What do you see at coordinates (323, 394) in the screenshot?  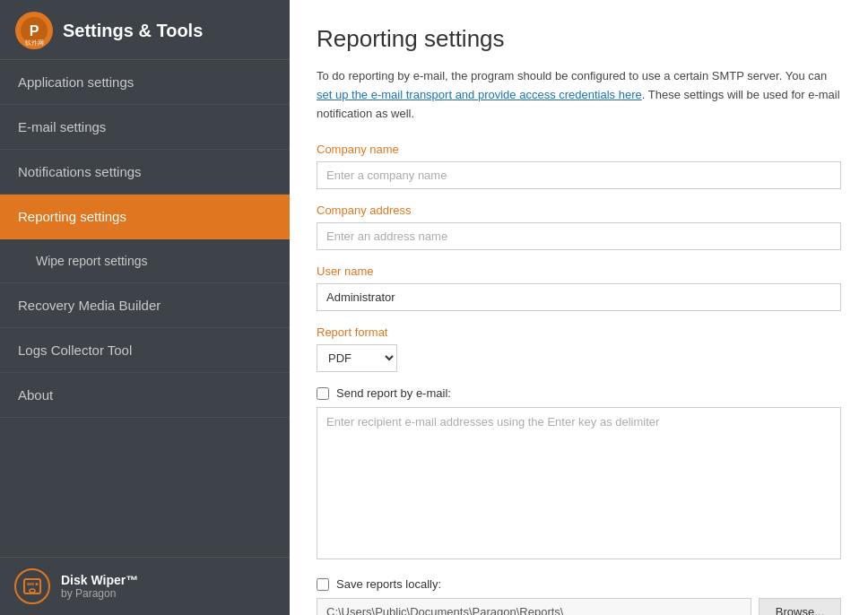 I see `send-report-checkbox` at bounding box center [323, 394].